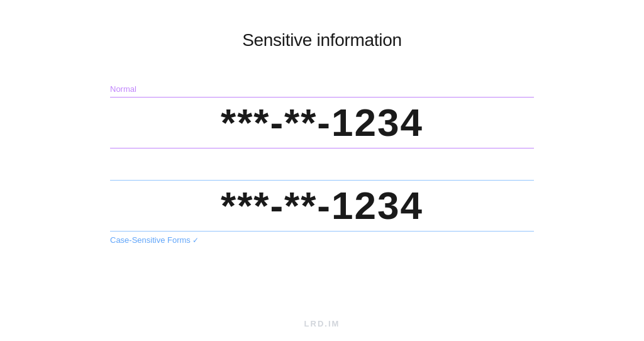 This screenshot has height=341, width=644. What do you see at coordinates (322, 206) in the screenshot?
I see `case-sensitive-field-value: ***-**-1234` at bounding box center [322, 206].